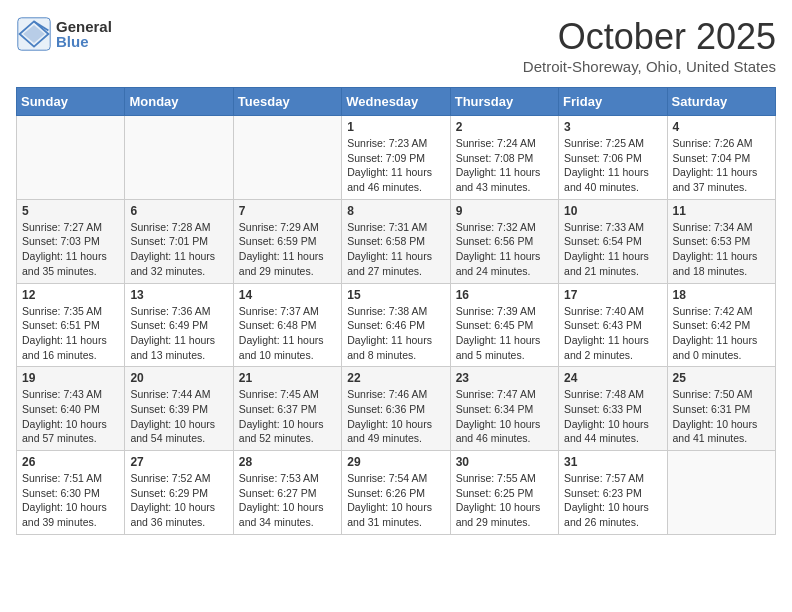  What do you see at coordinates (70, 416) in the screenshot?
I see `day-info: Sunrise: 7:43 AM Sunset: 6:40 PM Dayligh…` at bounding box center [70, 416].